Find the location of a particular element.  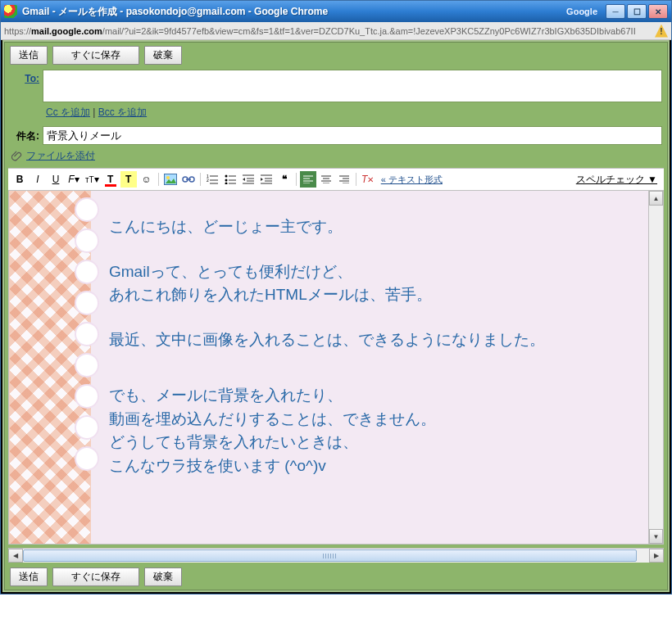

remove-format-button: T✕ is located at coordinates (368, 179).